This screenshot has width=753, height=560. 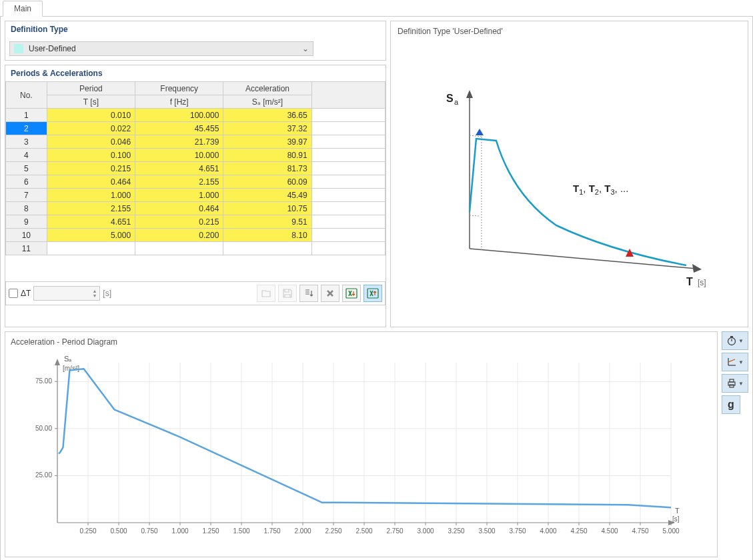 I want to click on table-row: 10.010100.00036.65, so click(x=196, y=115).